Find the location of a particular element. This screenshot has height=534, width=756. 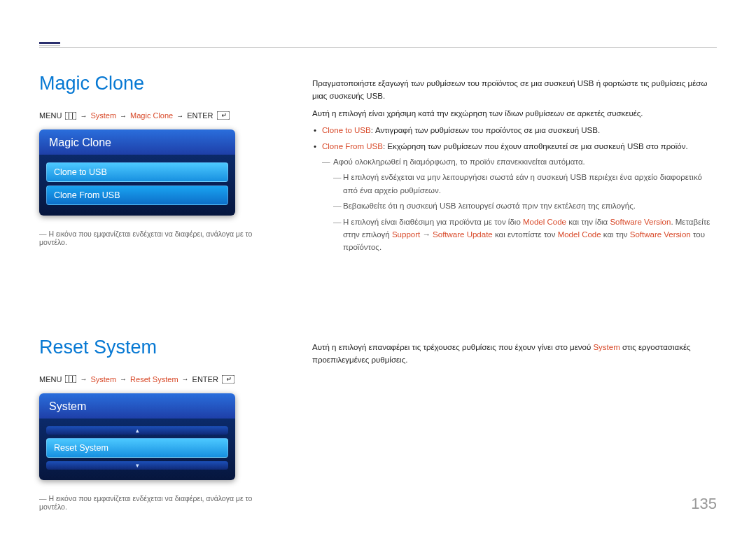

text-fragment: Αυτή η επιλογή επαναφέρει τις τρέχουσες … is located at coordinates (452, 347).